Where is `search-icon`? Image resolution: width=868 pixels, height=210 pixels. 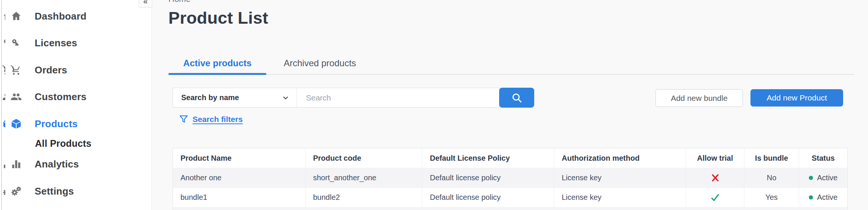
search-icon is located at coordinates (517, 98).